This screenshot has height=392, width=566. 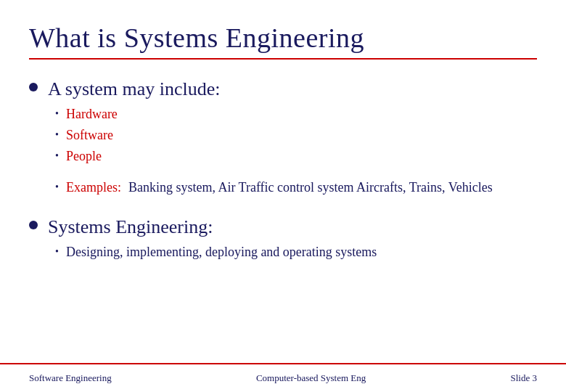 What do you see at coordinates (90, 135) in the screenshot?
I see `software-label: Software` at bounding box center [90, 135].